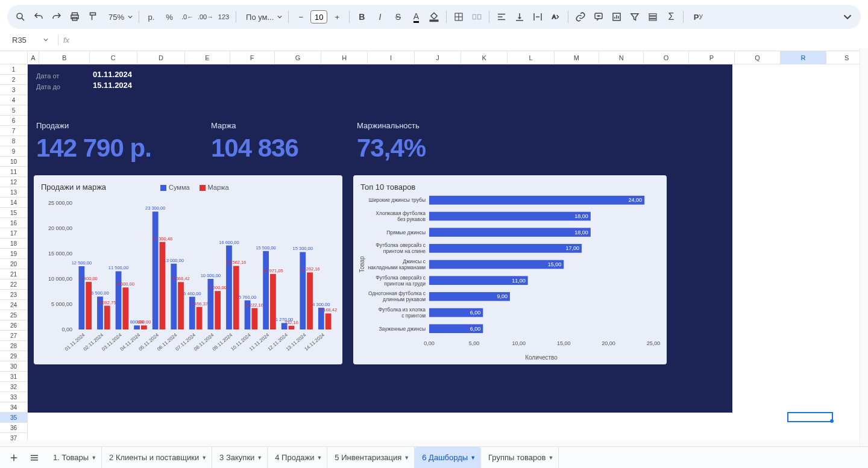 The image size is (868, 468). What do you see at coordinates (459, 17) in the screenshot?
I see `borders-icon` at bounding box center [459, 17].